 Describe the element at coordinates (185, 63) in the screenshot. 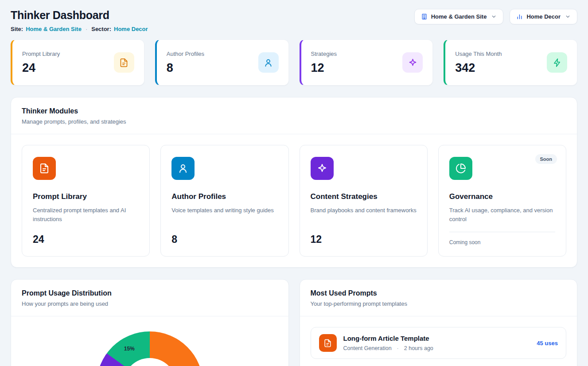

I see `stat-text: Author Profiles 8` at that location.